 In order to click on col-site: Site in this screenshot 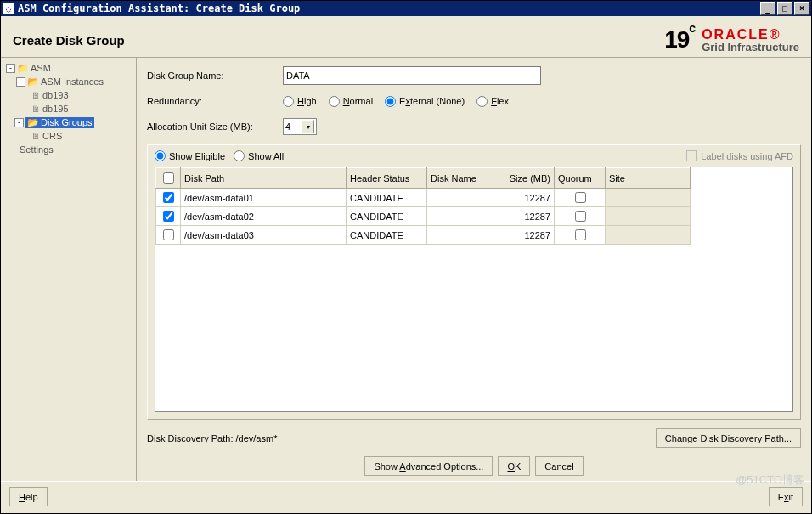, I will do `click(648, 178)`.